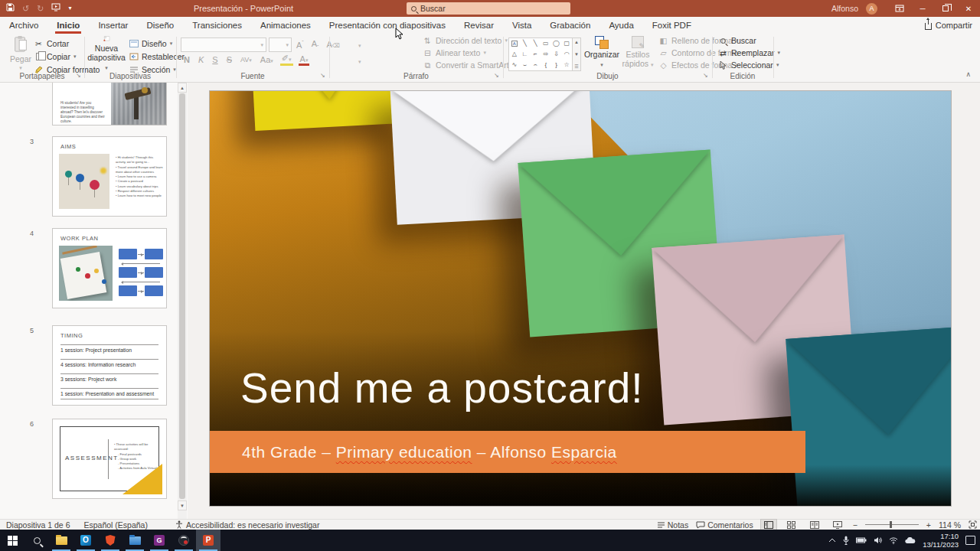 This screenshot has height=551, width=980. What do you see at coordinates (286, 25) in the screenshot?
I see `tab-animaciones: Animaciones` at bounding box center [286, 25].